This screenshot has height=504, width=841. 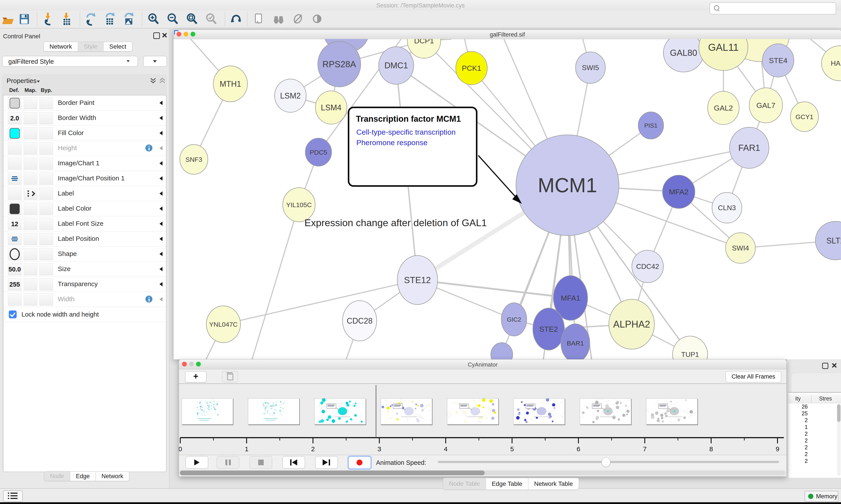 What do you see at coordinates (13, 496) in the screenshot?
I see `task-history-button` at bounding box center [13, 496].